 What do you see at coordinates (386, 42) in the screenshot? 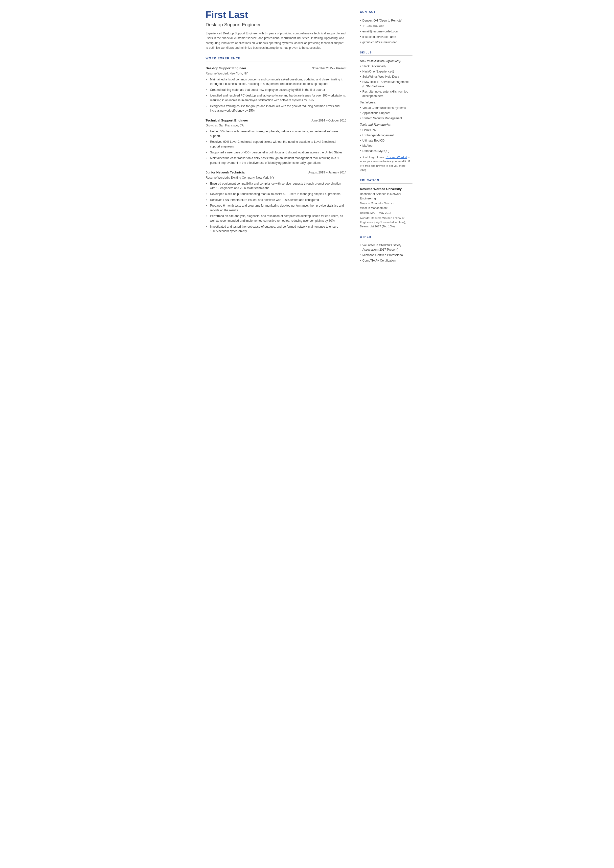
I see `contact-github: github.com/resumeworded` at bounding box center [386, 42].